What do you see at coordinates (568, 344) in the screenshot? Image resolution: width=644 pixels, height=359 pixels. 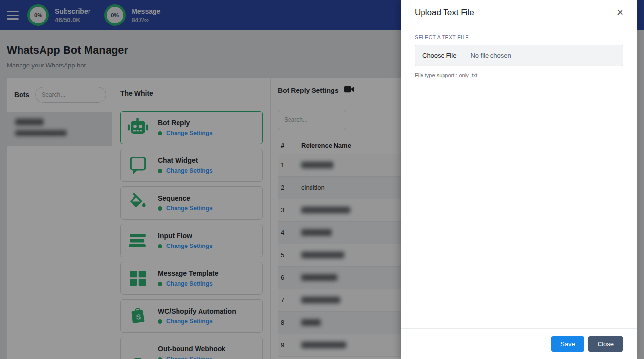 I see `save-button: Save` at bounding box center [568, 344].